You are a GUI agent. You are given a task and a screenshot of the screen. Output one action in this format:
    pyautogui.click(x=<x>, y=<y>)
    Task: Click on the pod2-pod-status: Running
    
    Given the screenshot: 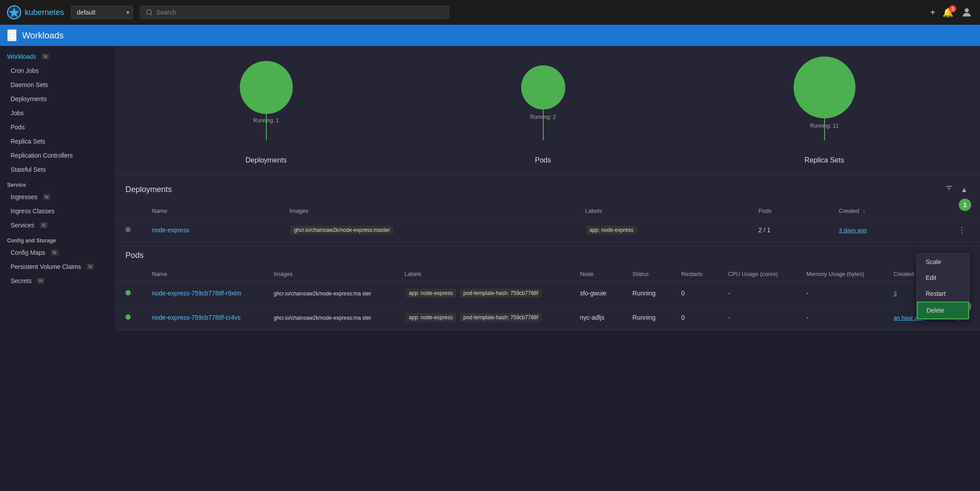 What is the action you would take?
    pyautogui.click(x=646, y=317)
    